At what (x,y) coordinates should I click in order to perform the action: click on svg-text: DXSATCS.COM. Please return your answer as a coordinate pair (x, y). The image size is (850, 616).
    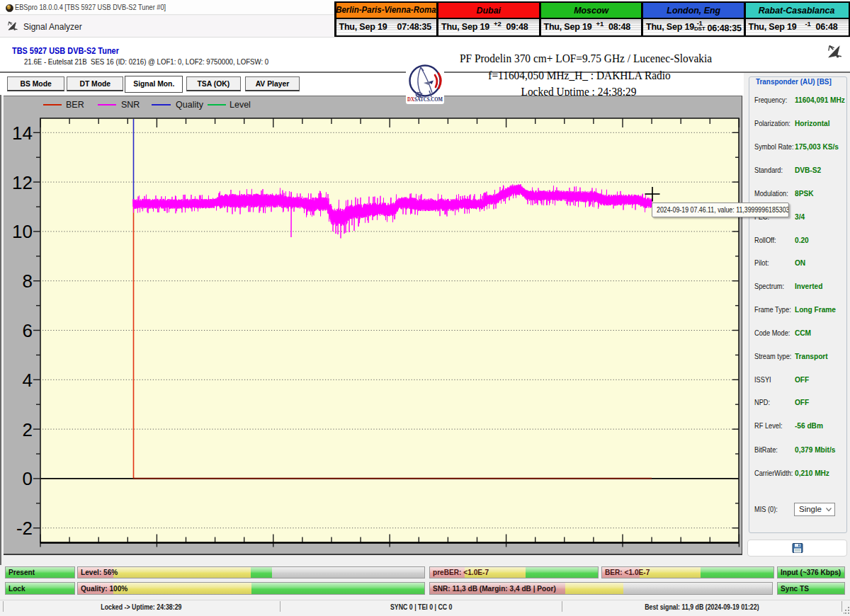
    Looking at the image, I should click on (425, 99).